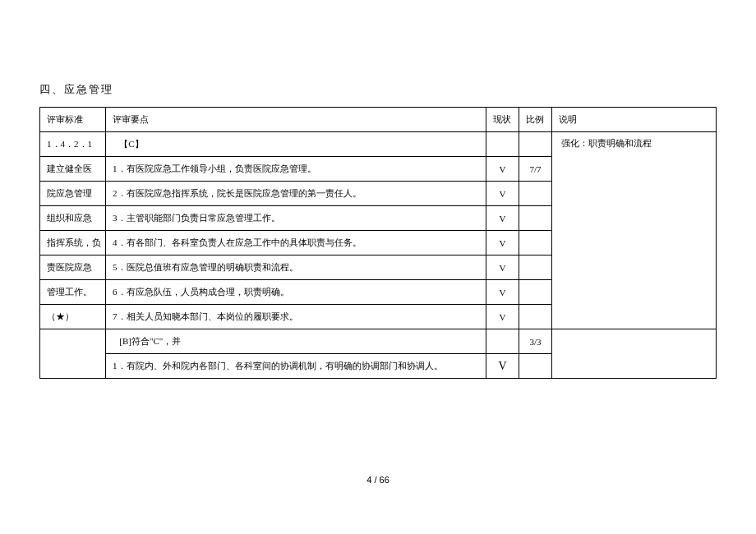 Image resolution: width=756 pixels, height=534 pixels. Describe the element at coordinates (296, 219) in the screenshot. I see `point-text: 3．主管职能部门负责日常应急管理工作。` at that location.